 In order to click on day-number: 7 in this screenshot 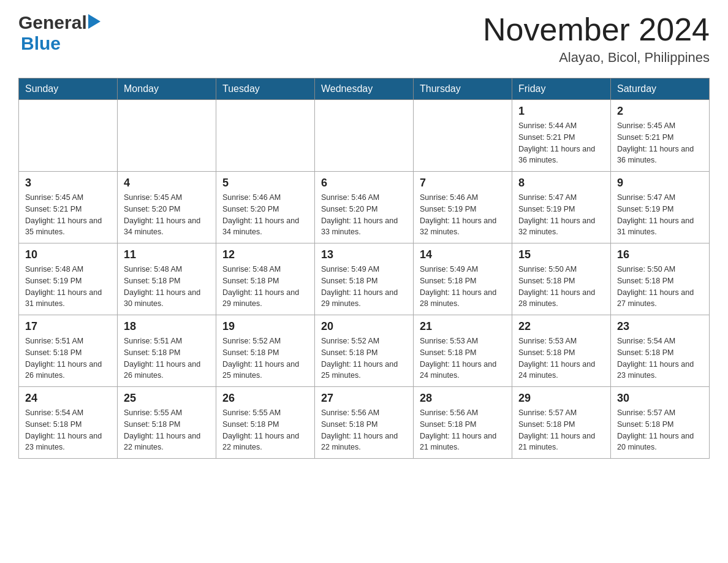, I will do `click(463, 183)`.